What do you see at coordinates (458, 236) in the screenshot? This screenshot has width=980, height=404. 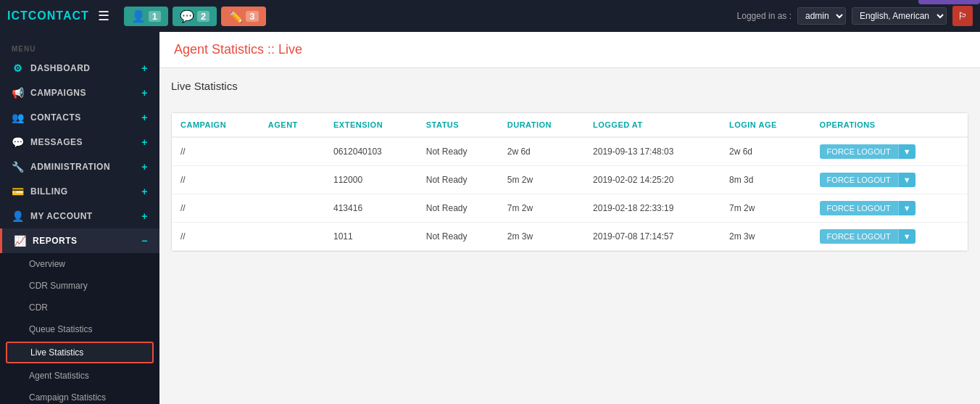 I see `cell-status-3: Not Ready` at bounding box center [458, 236].